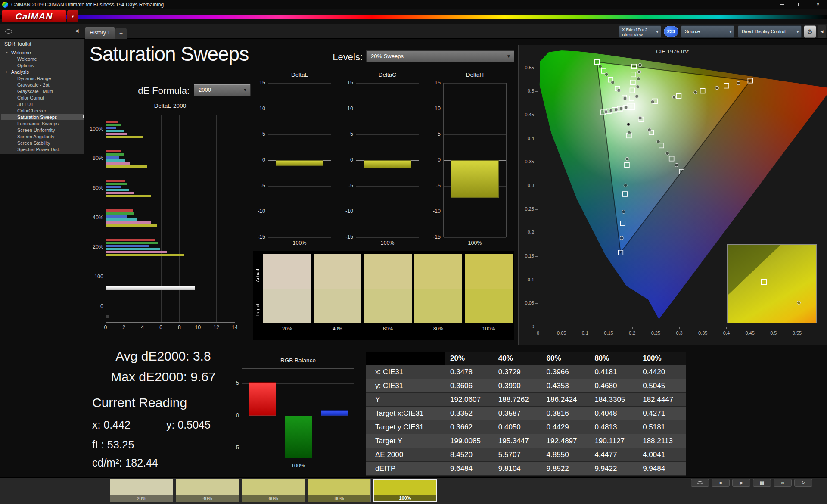 The image size is (827, 504). What do you see at coordinates (657, 32) in the screenshot?
I see `chevron-down-icon: ▼` at bounding box center [657, 32].